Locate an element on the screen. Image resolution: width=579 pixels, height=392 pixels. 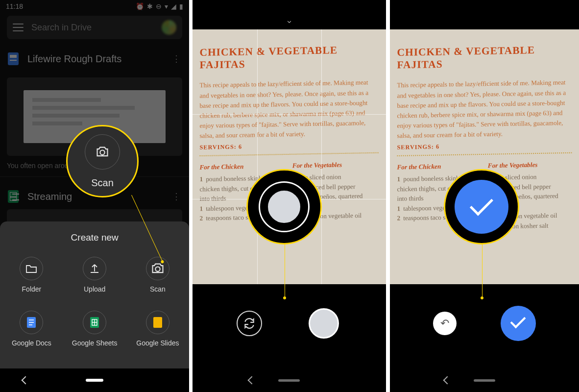
shutter-button is located at coordinates (324, 323).